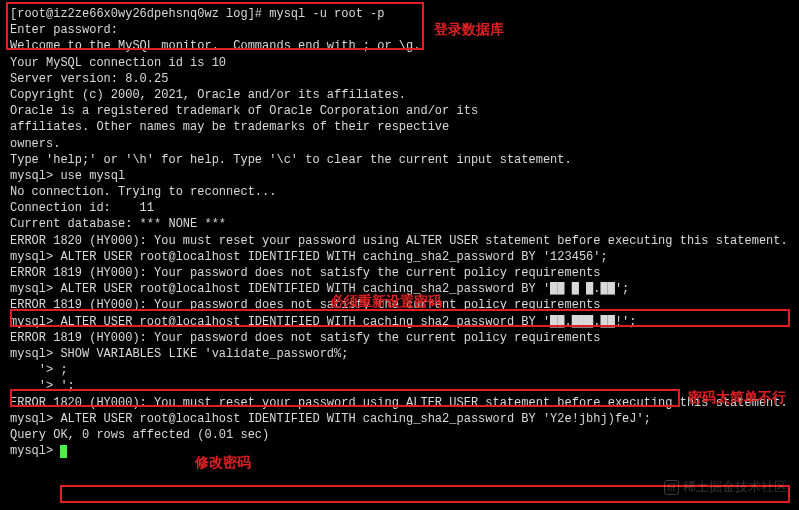 This screenshot has width=799, height=510. Describe the element at coordinates (726, 487) in the screenshot. I see `watermark: 掘 稀土掘金技术社区` at that location.